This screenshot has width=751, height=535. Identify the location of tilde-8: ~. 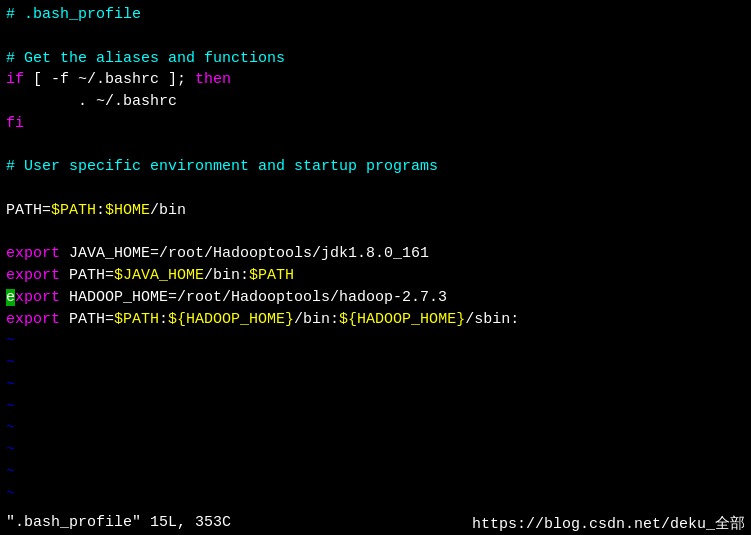
(376, 494).